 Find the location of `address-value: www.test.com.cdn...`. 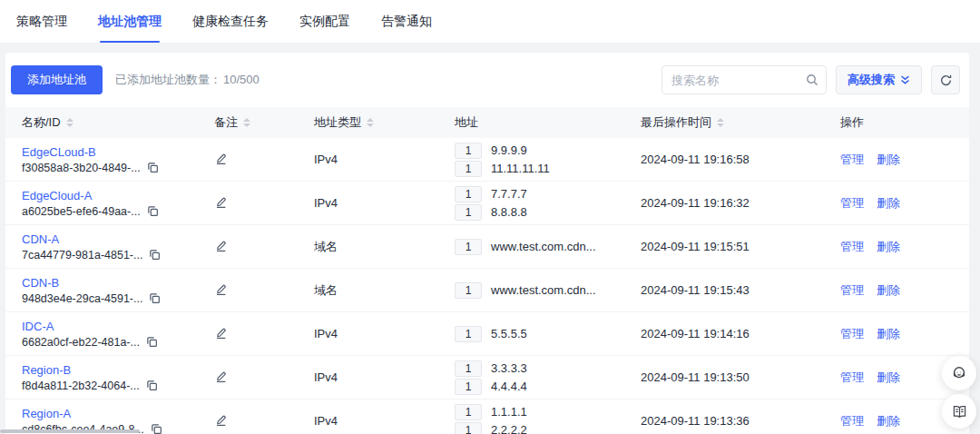

address-value: www.test.com.cdn... is located at coordinates (544, 247).